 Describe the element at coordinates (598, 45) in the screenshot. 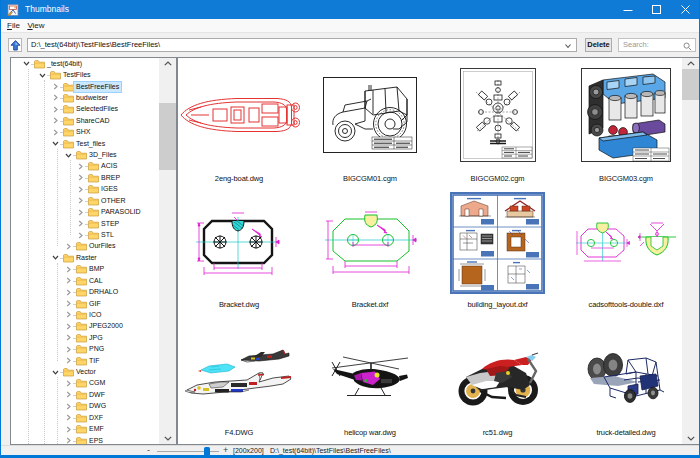

I see `delete-button: Delete` at that location.